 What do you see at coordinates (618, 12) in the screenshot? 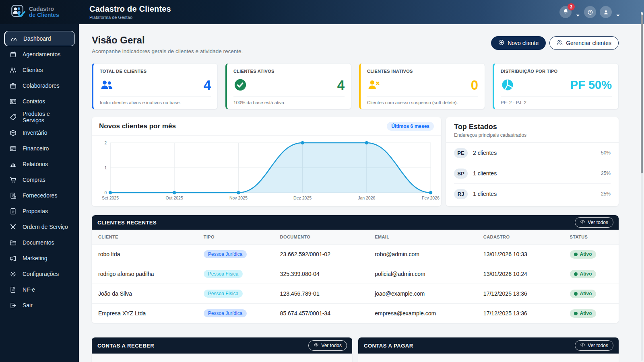
I see `user-caret-icon` at bounding box center [618, 12].